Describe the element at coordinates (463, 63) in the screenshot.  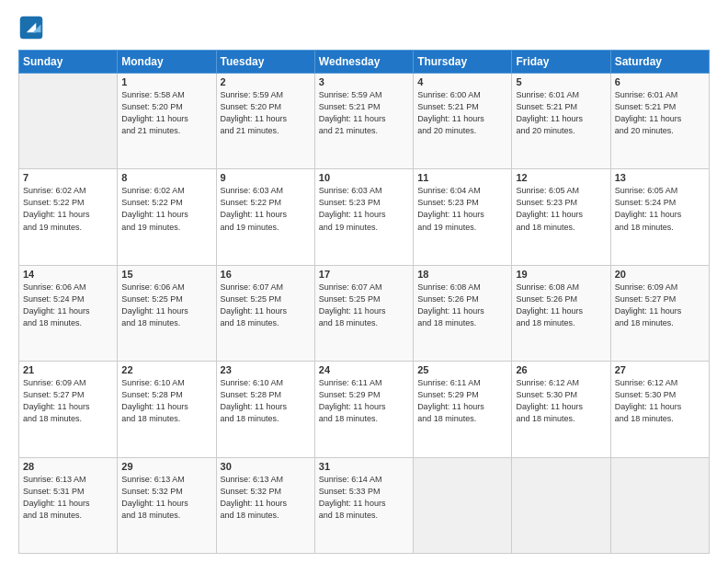
I see `header-day-thursday: Thursday` at that location.